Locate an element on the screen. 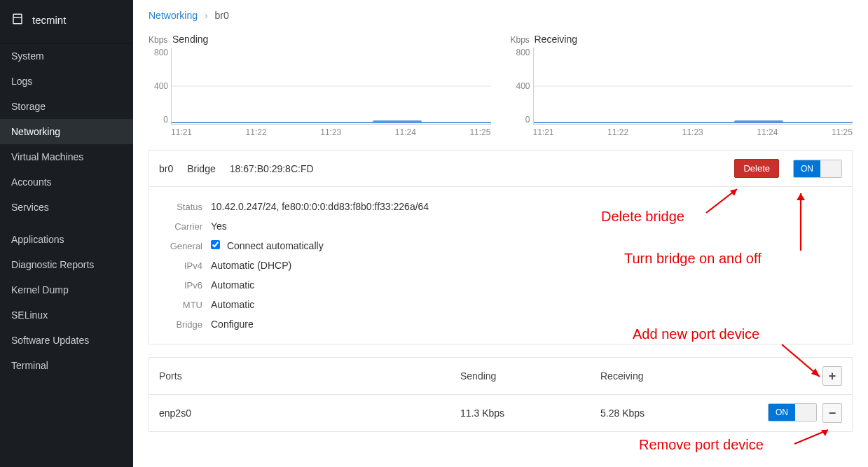 The image size is (868, 467). ports-col-receiving: Receiving is located at coordinates (680, 376).